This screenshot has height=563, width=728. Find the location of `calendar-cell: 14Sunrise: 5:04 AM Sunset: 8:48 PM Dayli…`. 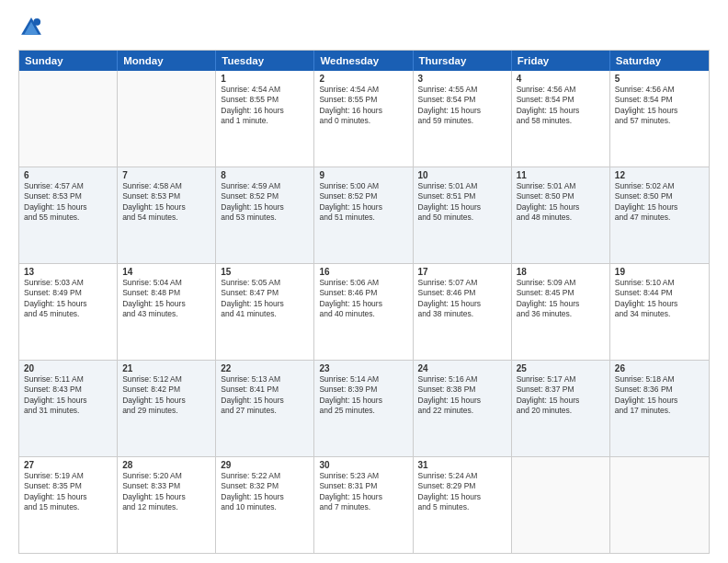

calendar-cell: 14Sunrise: 5:04 AM Sunset: 8:48 PM Dayli… is located at coordinates (167, 312).